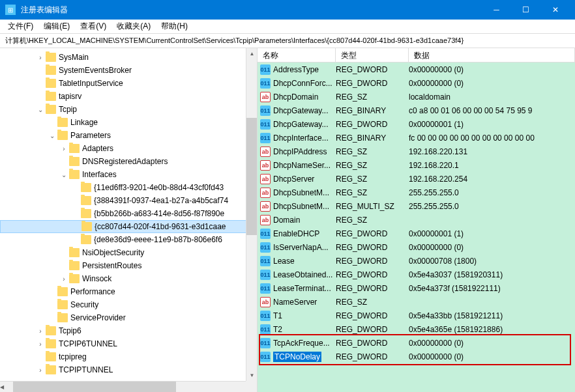 The width and height of the screenshot is (575, 392). What do you see at coordinates (416, 96) in the screenshot?
I see `value-row: abDhcpDomainREG_SZlocaldomain` at bounding box center [416, 96].